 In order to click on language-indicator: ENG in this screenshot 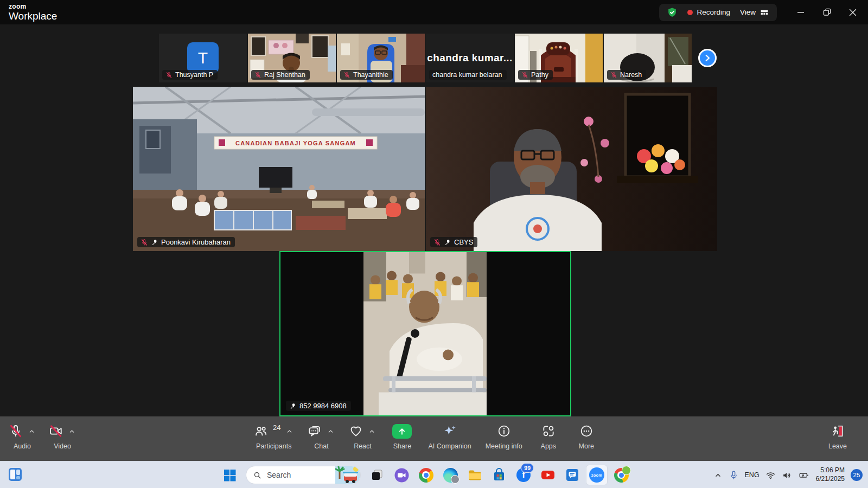, I will do `click(752, 475)`.